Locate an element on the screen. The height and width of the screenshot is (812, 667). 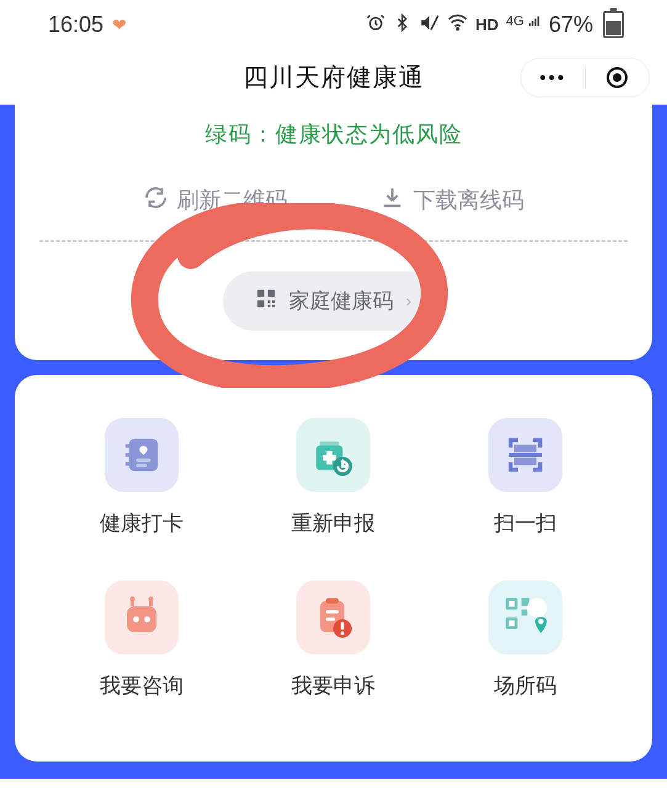
battery-icon is located at coordinates (613, 25).